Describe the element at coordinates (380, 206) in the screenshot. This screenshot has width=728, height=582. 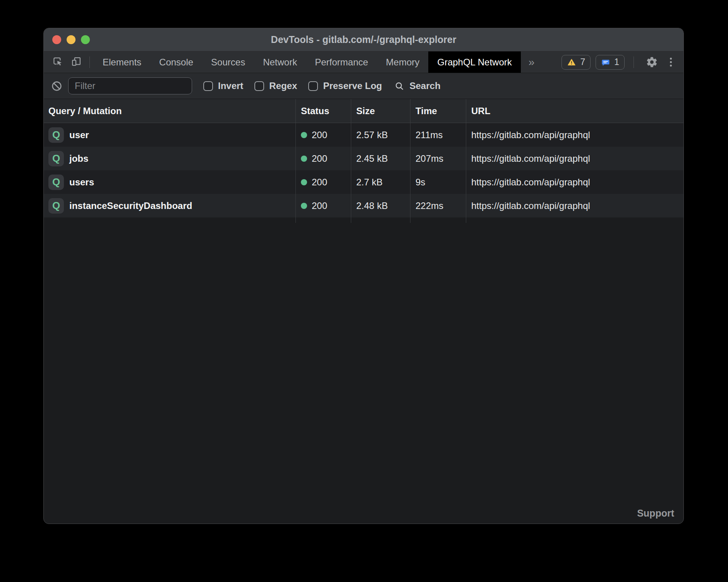
I see `size-value: 2.48 kB` at that location.